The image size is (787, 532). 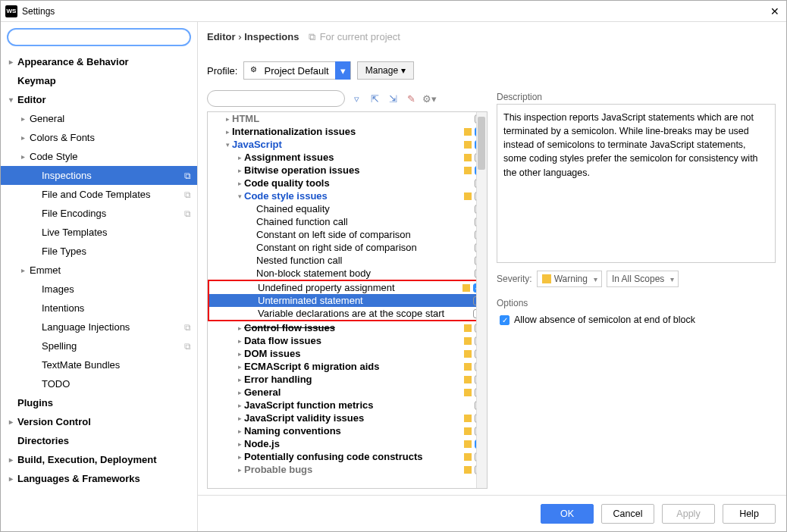 I want to click on profile-combo: ⚙ Project Default ▾, so click(x=297, y=70).